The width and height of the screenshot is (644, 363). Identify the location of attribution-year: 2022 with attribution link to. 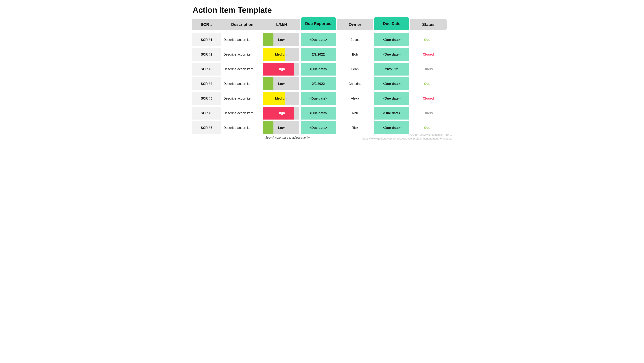
(436, 135).